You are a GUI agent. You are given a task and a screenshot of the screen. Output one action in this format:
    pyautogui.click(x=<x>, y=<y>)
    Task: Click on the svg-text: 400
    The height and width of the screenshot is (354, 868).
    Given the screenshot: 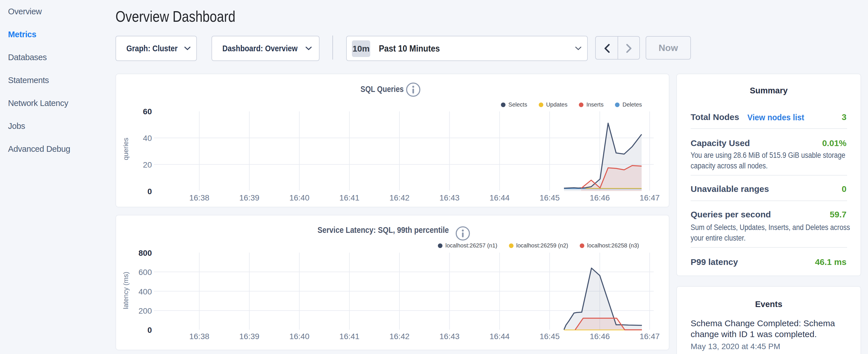 What is the action you would take?
    pyautogui.click(x=145, y=292)
    